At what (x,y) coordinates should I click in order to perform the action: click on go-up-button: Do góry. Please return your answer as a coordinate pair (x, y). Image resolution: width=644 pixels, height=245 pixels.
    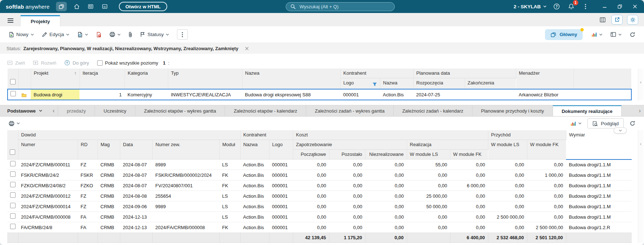
    Looking at the image, I should click on (77, 63).